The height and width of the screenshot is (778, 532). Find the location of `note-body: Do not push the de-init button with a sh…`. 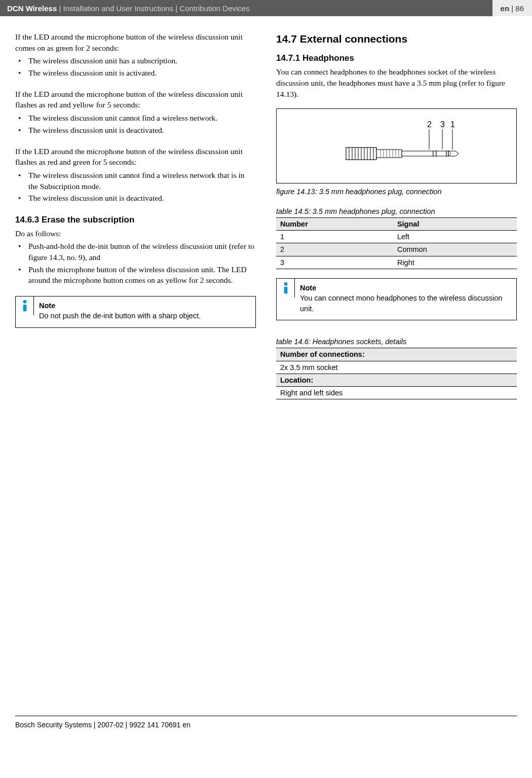

note-body: Do not push the de-init button with a sh… is located at coordinates (120, 316).